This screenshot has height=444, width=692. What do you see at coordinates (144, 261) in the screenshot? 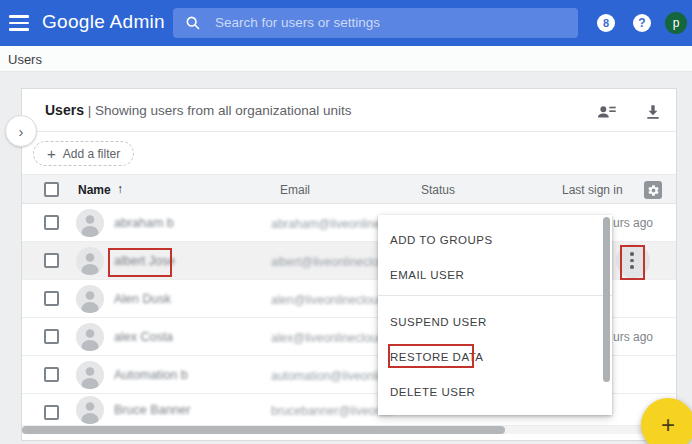
I see `user-name: albert Jose` at bounding box center [144, 261].